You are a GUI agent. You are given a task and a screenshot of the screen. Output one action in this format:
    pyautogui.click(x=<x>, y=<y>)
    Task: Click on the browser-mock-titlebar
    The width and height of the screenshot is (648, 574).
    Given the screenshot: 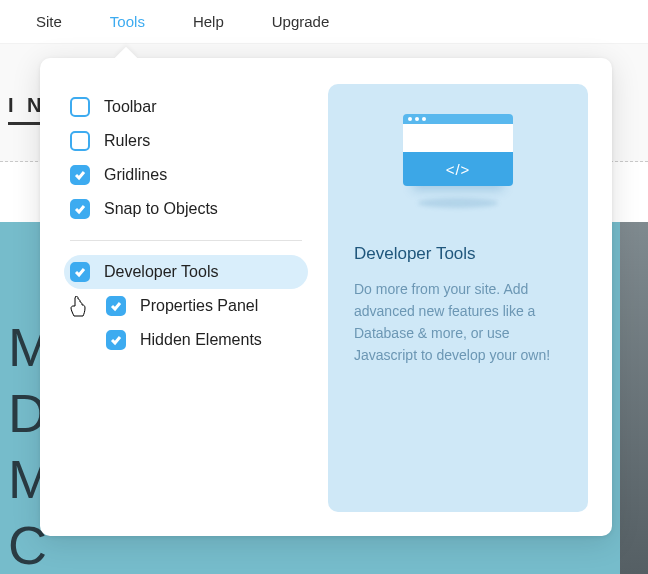 What is the action you would take?
    pyautogui.click(x=458, y=119)
    